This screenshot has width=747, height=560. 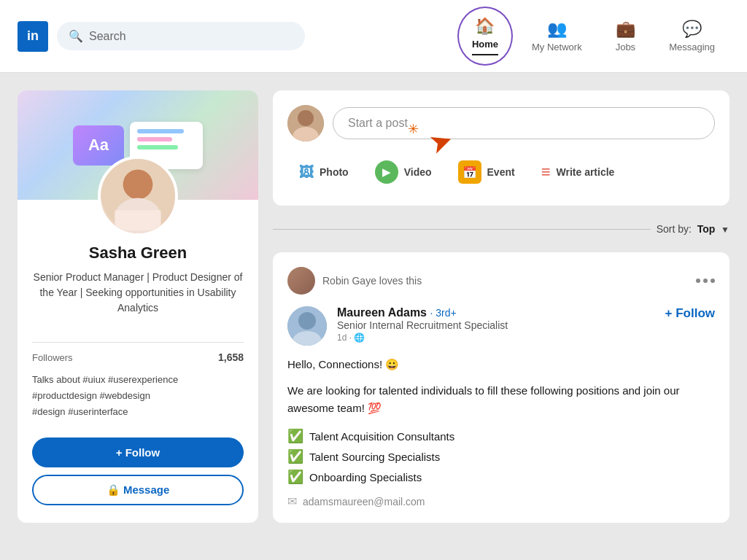 What do you see at coordinates (501, 365) in the screenshot?
I see `post-greeting: Hello, Connections! 😀` at bounding box center [501, 365].